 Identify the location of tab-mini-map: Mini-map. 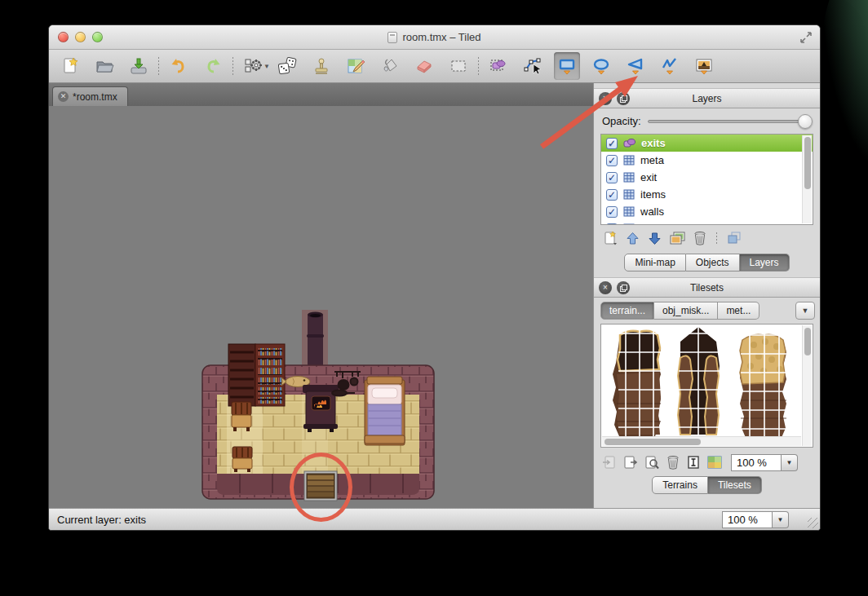
(654, 263).